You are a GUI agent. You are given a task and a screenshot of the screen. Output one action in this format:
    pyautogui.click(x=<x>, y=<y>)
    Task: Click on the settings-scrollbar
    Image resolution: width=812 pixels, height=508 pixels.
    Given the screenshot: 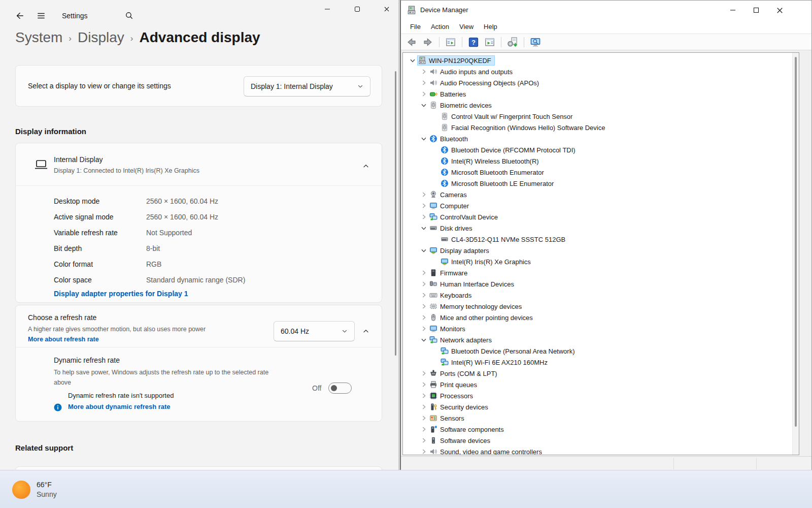 What is the action you would take?
    pyautogui.click(x=396, y=213)
    